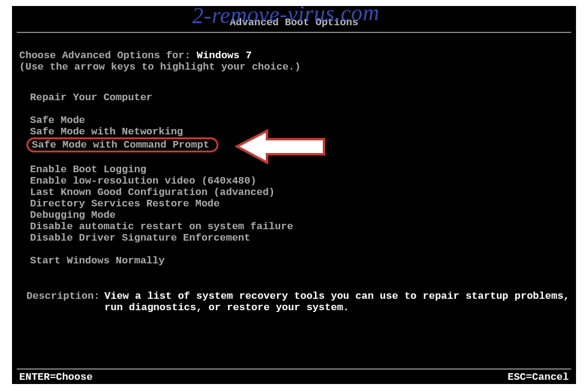  Describe the element at coordinates (143, 181) in the screenshot. I see `menu-item-low-res: Enable low-resolution video (640x480)` at that location.